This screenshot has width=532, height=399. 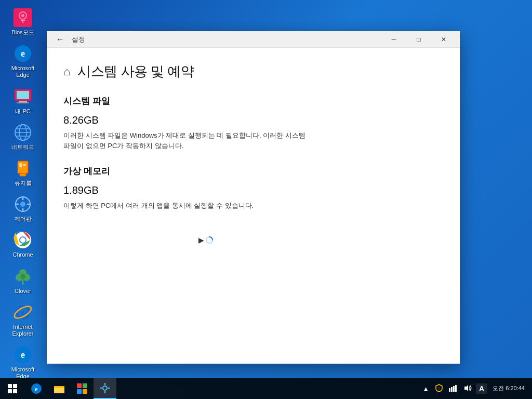 I want to click on taskbar: e, so click(x=266, y=389).